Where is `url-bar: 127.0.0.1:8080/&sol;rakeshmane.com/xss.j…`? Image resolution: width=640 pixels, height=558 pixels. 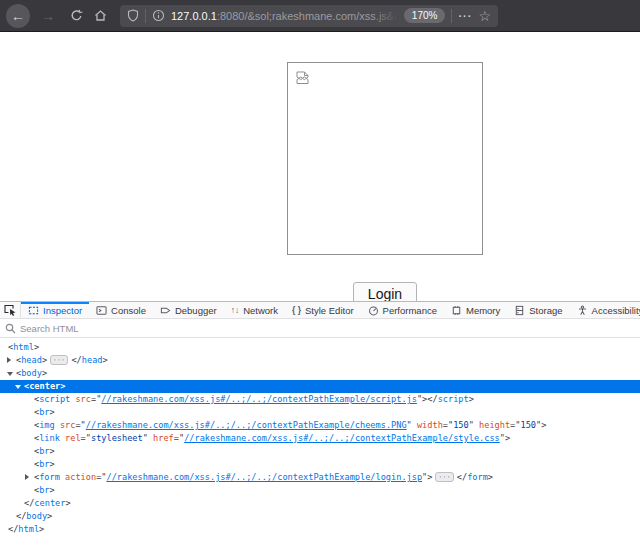 url-bar: 127.0.0.1:8080/&sol;rakeshmane.com/xss.j… is located at coordinates (309, 16).